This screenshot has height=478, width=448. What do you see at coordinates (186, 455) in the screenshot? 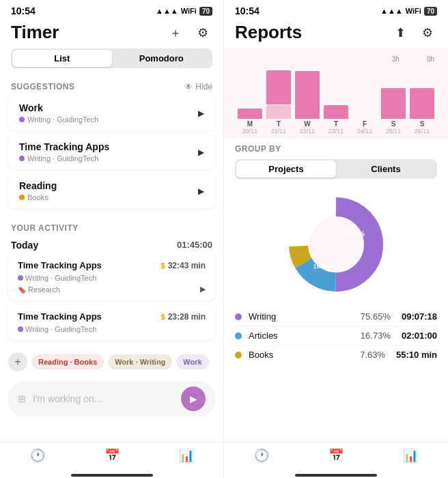
I see `nav-reports-left: 📊` at bounding box center [186, 455].